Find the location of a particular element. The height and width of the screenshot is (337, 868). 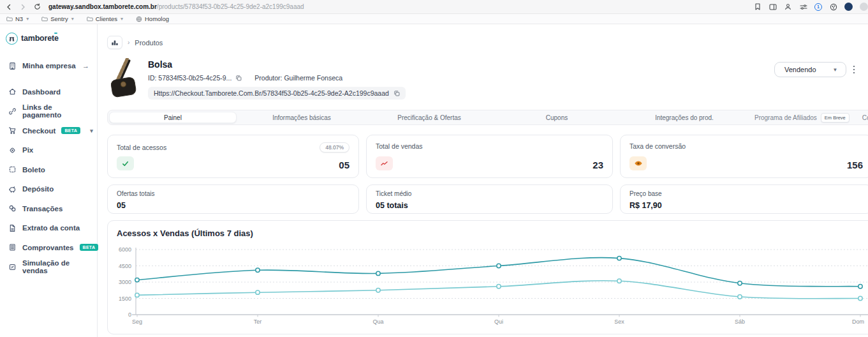

kebab-menu-icon is located at coordinates (855, 70).